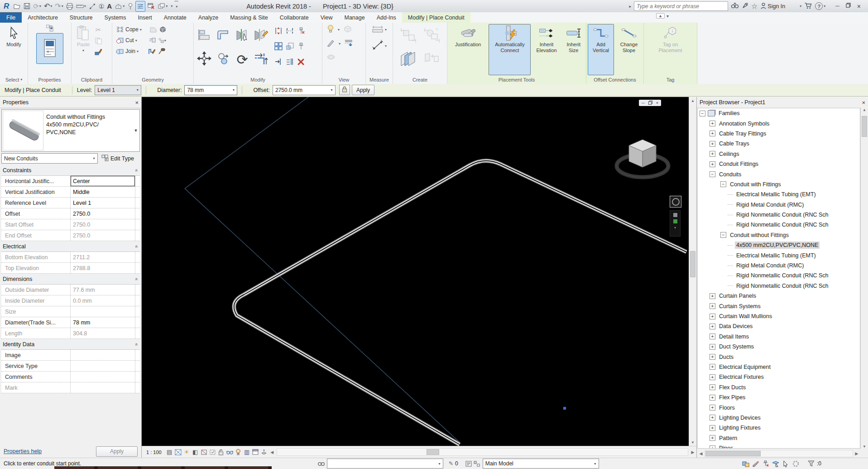 The image size is (868, 469). I want to click on tree-item: +Pattern, so click(779, 438).